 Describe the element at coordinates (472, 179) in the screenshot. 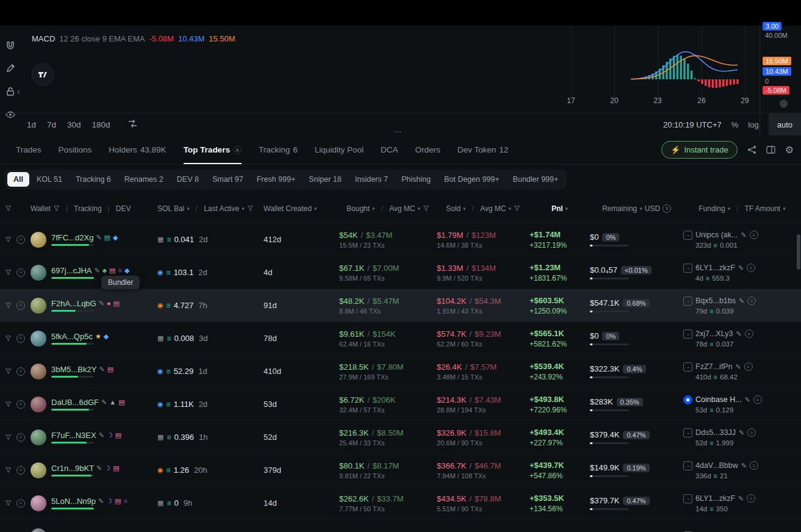

I see `chip-bot-degen-999-: Bot Degen 999+` at that location.